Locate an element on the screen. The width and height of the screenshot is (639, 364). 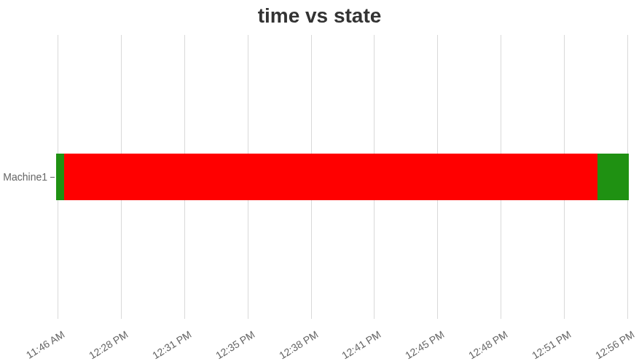
x-axis-label: 12:41 PM is located at coordinates (358, 347).